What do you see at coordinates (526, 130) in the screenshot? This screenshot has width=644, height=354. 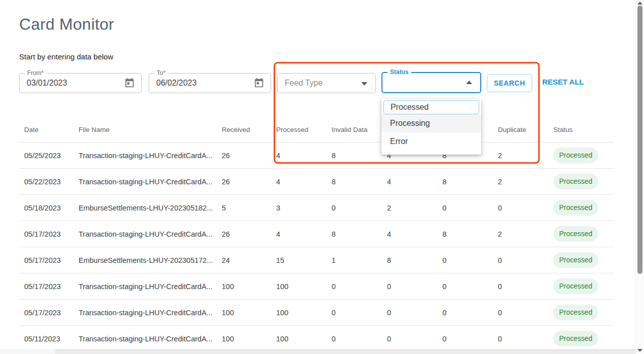 I see `column-header-duplicate: Duplicate` at bounding box center [526, 130].